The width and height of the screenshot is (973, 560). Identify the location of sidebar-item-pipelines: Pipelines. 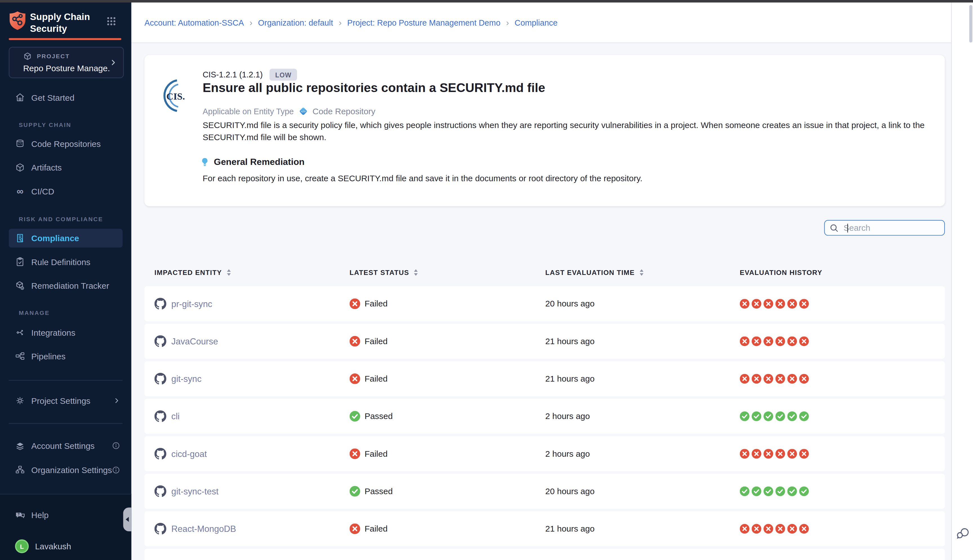
(65, 356).